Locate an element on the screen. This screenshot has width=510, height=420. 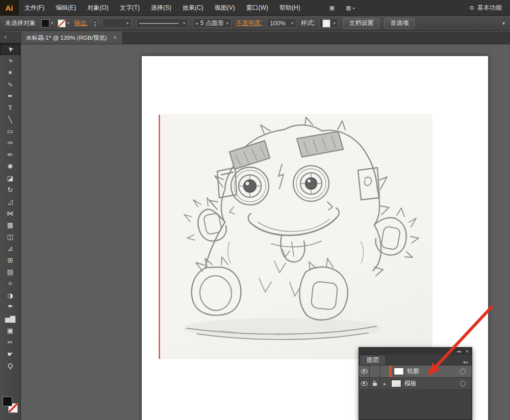
eraser-tool: ◪ is located at coordinates (10, 178).